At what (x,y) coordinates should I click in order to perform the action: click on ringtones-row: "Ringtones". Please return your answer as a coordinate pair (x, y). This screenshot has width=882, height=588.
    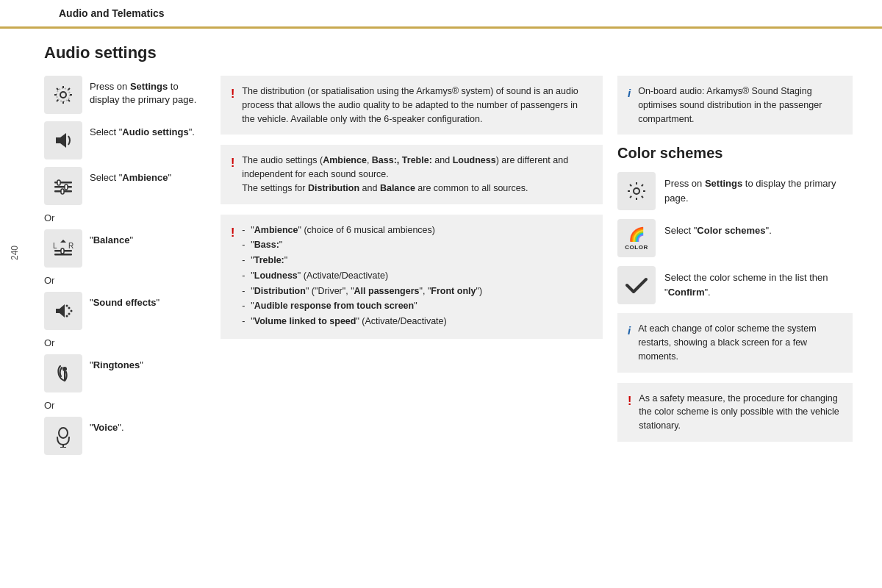
    Looking at the image, I should click on (125, 373).